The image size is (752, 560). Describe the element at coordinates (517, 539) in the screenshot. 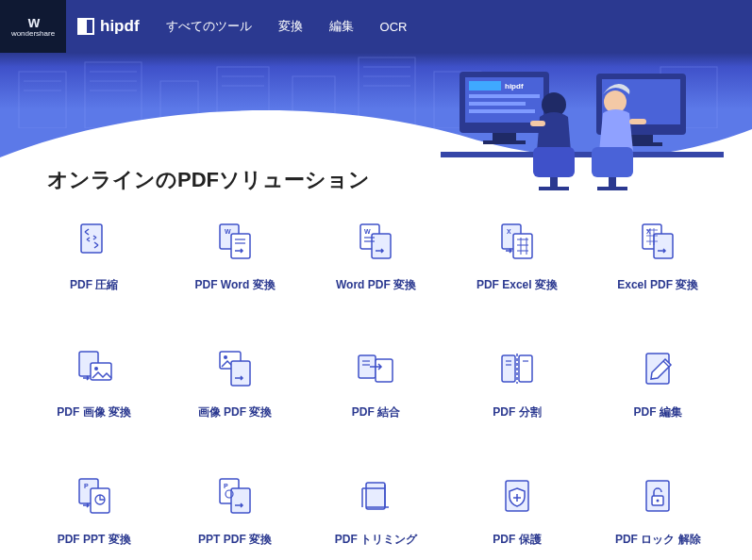

I see `tool-label: PDF 保護` at that location.